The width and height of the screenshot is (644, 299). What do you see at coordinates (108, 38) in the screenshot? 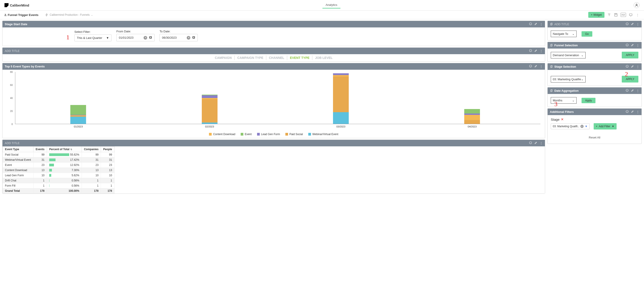
I see `caret-down-icon: ▼` at bounding box center [108, 38].